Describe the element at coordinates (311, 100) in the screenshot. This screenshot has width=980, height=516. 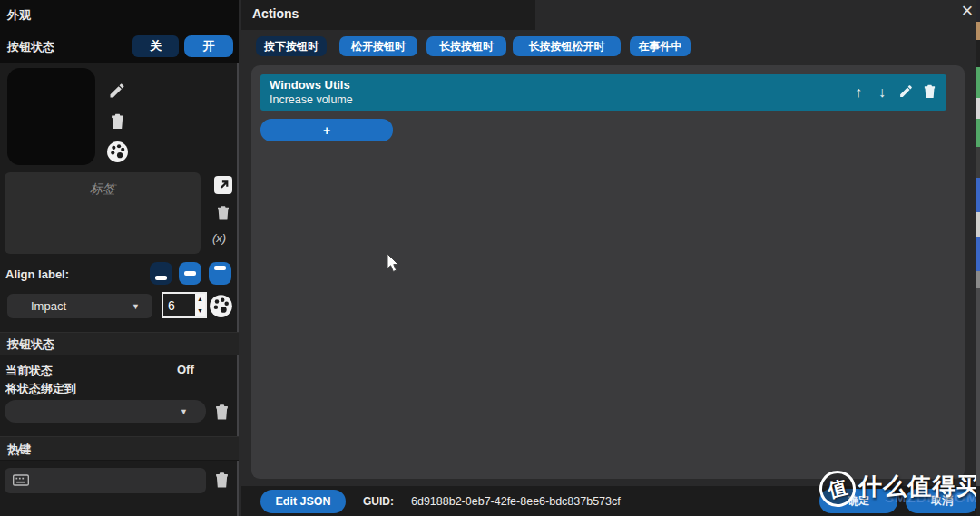
I see `action-name: Increase volume` at that location.